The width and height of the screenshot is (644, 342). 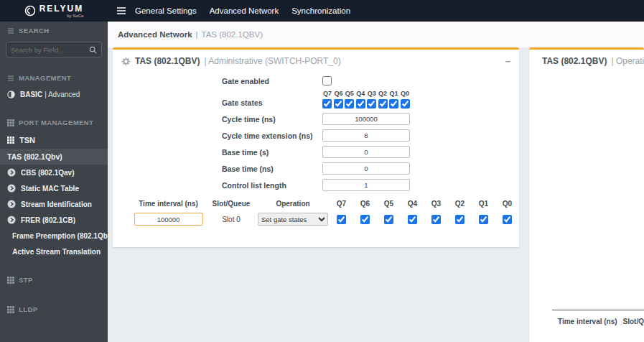 What do you see at coordinates (54, 309) in the screenshot?
I see `sidebar-item-lldp: LLDP` at bounding box center [54, 309].